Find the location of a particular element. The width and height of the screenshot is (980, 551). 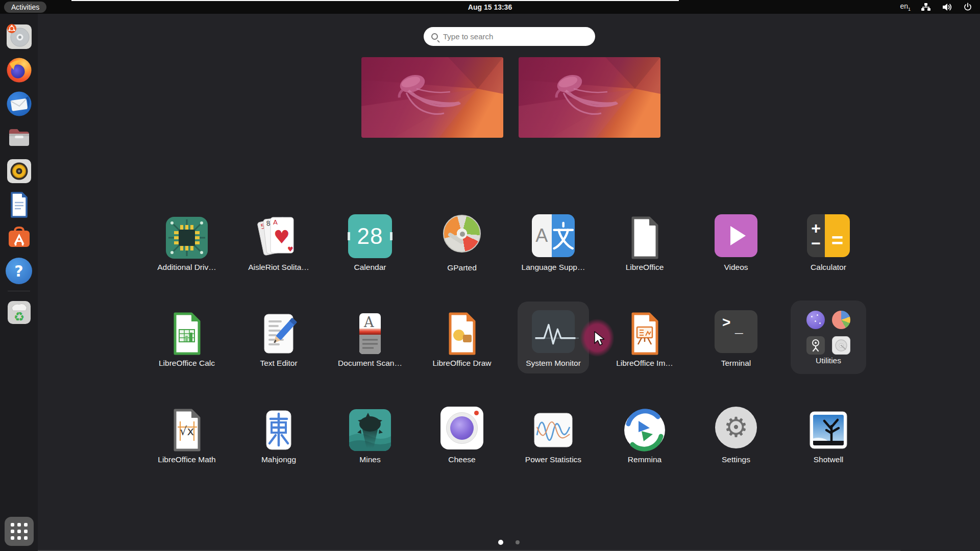

webcam-icon is located at coordinates (816, 345).